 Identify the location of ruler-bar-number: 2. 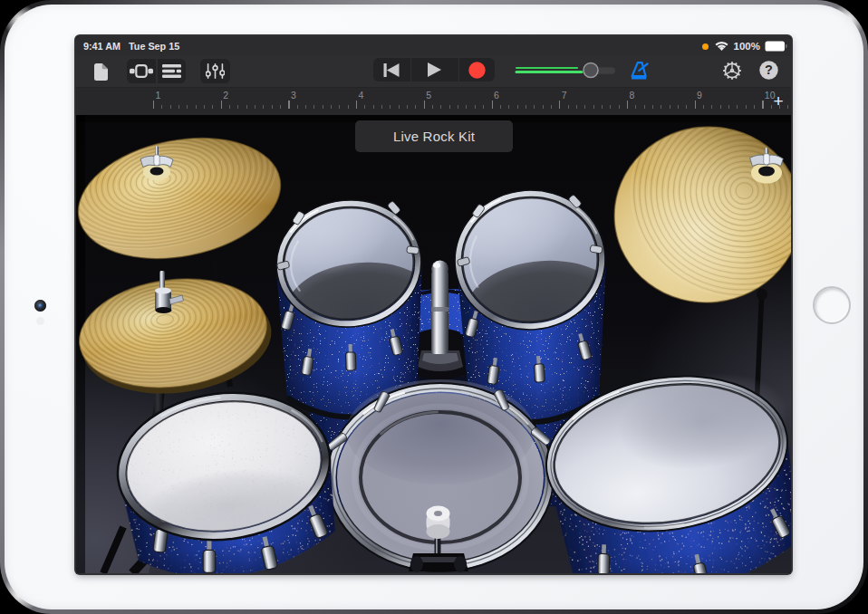
(226, 95).